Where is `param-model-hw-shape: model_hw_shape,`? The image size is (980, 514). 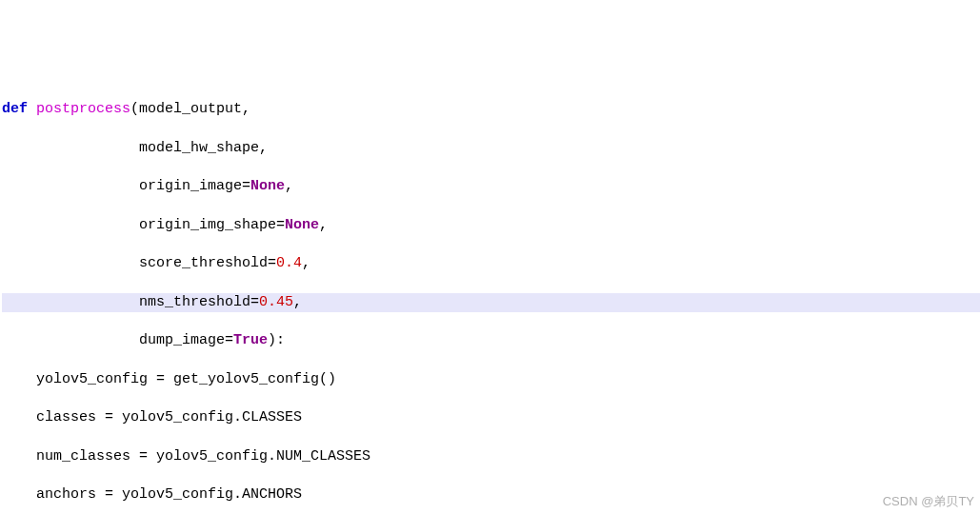 param-model-hw-shape: model_hw_shape, is located at coordinates (491, 148).